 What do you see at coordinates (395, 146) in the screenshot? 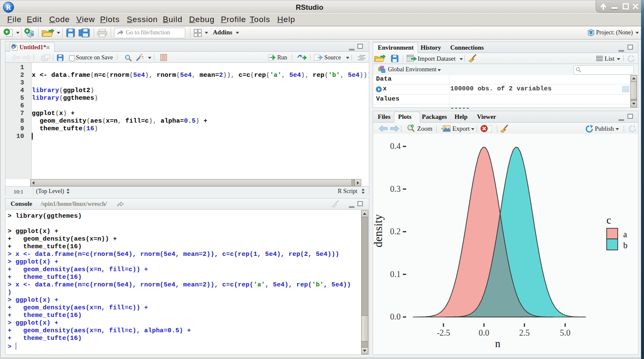
I see `svg-text: 0.4` at bounding box center [395, 146].